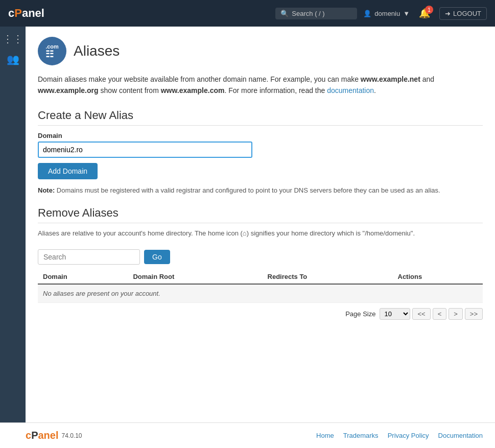 Image resolution: width=495 pixels, height=448 pixels. I want to click on topnav: cPanel 🔍 Search ( / ) 👤 domeniu ▼ 🔔 1 ➜ …, so click(247, 13).